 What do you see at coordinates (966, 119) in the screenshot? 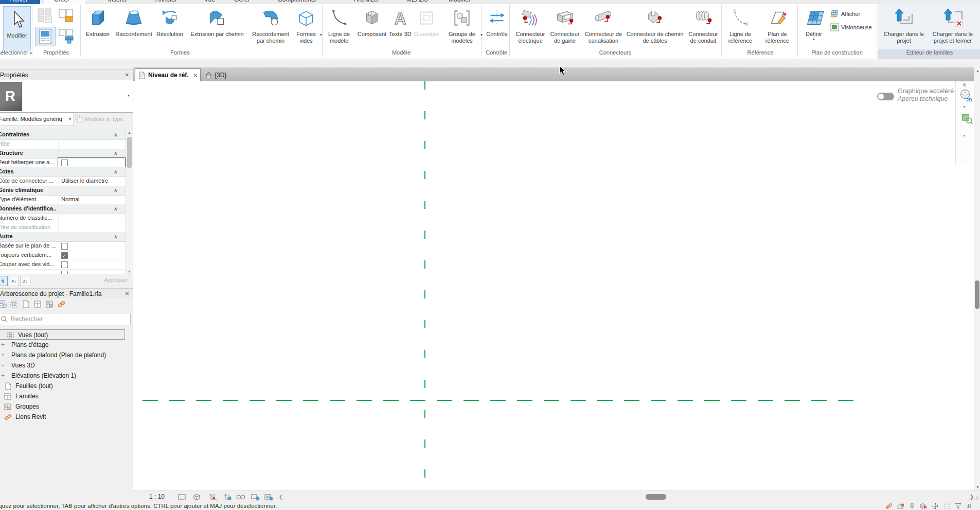
I see `zoom-region-icon` at bounding box center [966, 119].